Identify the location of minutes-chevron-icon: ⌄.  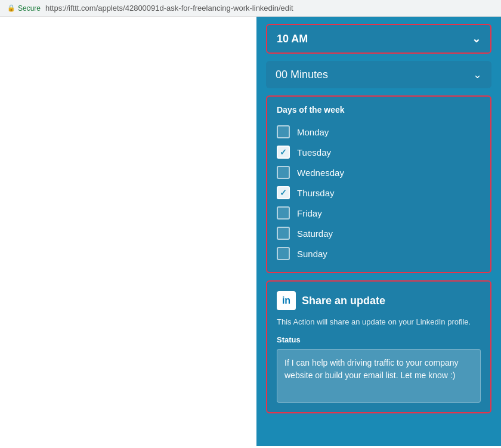
(477, 75).